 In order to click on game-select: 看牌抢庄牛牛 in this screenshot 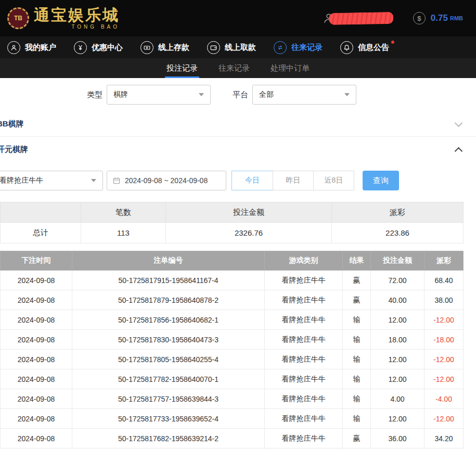, I will do `click(52, 181)`.